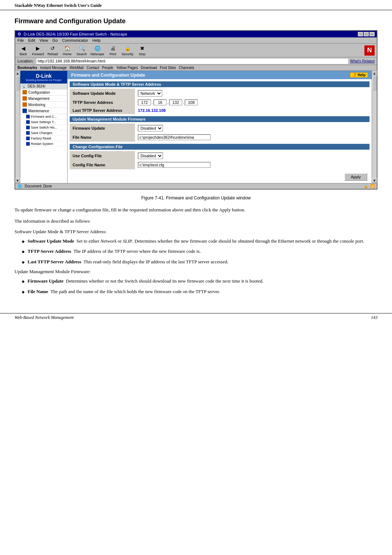 The image size is (392, 555). What do you see at coordinates (53, 50) in the screenshot?
I see `reload-button: ↺ Reload` at bounding box center [53, 50].